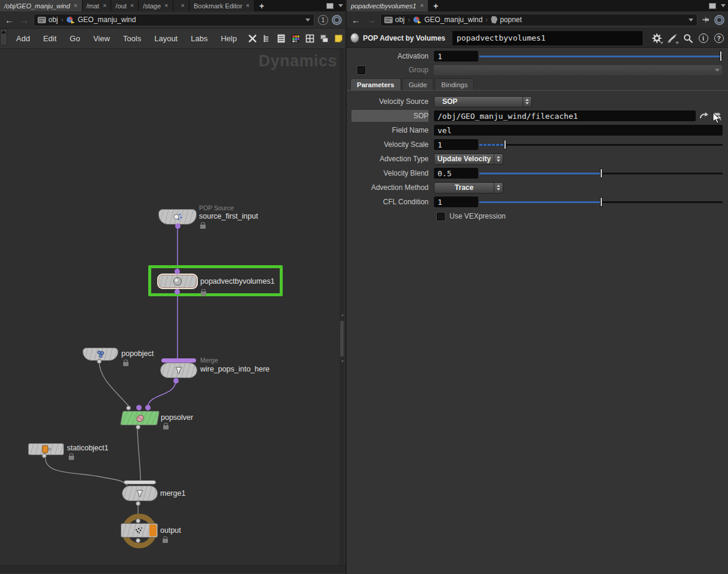 The width and height of the screenshot is (728, 574). Describe the element at coordinates (199, 38) in the screenshot. I see `menu-labs: Labs` at that location.